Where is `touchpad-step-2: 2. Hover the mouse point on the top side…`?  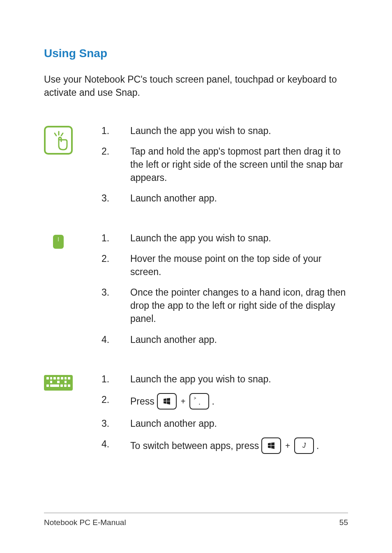 touchpad-step-2: 2. Hover the mouse point on the top side… is located at coordinates (225, 265).